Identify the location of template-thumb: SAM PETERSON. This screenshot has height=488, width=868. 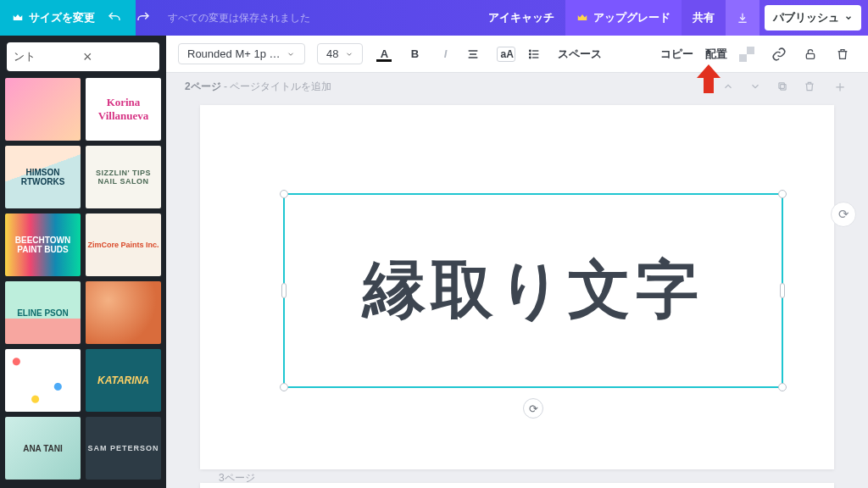
(124, 448).